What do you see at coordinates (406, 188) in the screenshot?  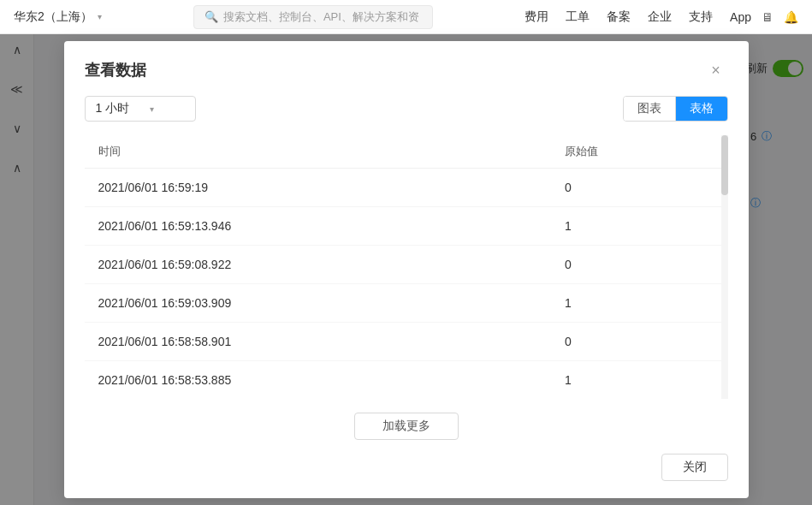 I see `table-row: 2021/06/01 16:59:190` at bounding box center [406, 188].